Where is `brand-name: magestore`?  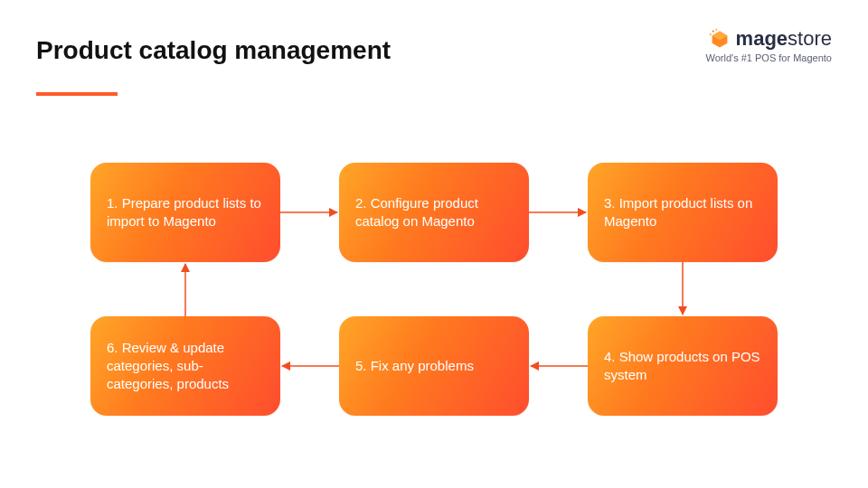 brand-name: magestore is located at coordinates (784, 39).